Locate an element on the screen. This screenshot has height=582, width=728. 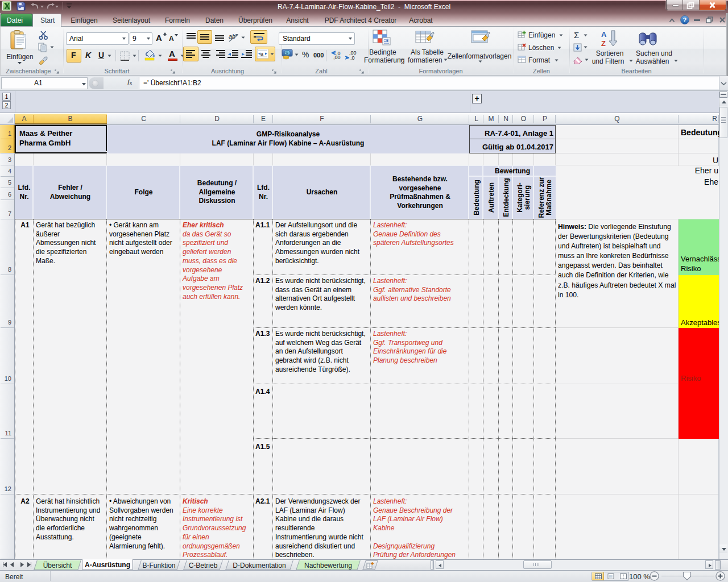
svg-text: ,0 is located at coordinates (353, 57).